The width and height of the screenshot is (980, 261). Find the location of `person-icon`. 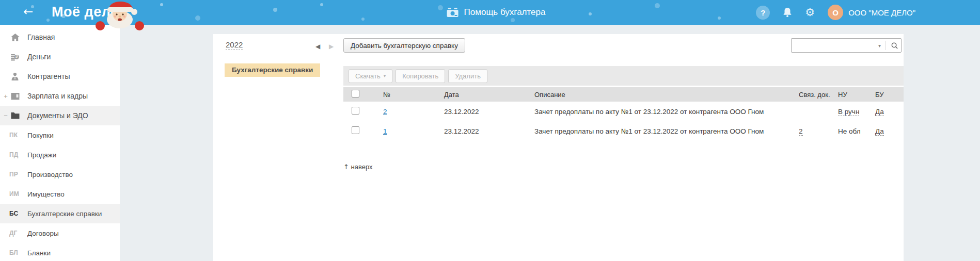

person-icon is located at coordinates (15, 76).